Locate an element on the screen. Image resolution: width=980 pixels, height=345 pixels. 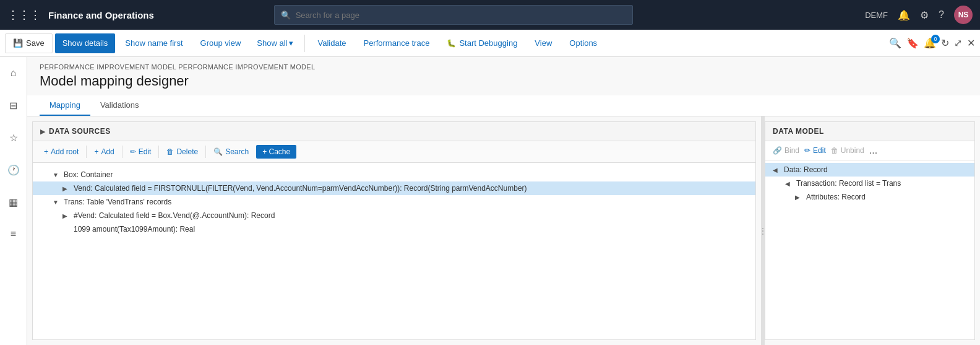
sidebar-icon-grid: ▦ is located at coordinates (14, 202).